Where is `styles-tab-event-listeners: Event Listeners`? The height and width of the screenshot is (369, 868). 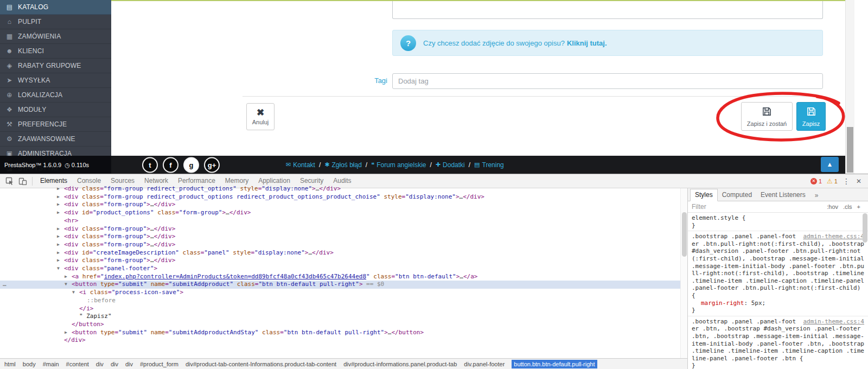
styles-tab-event-listeners: Event Listeners is located at coordinates (783, 195).